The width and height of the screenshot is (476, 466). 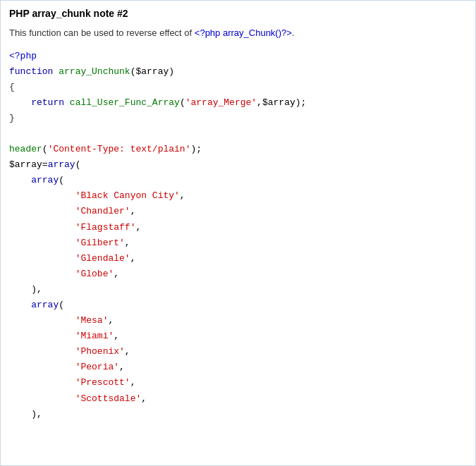 What do you see at coordinates (238, 352) in the screenshot?
I see `code-line-19: 'Phoenix',` at bounding box center [238, 352].